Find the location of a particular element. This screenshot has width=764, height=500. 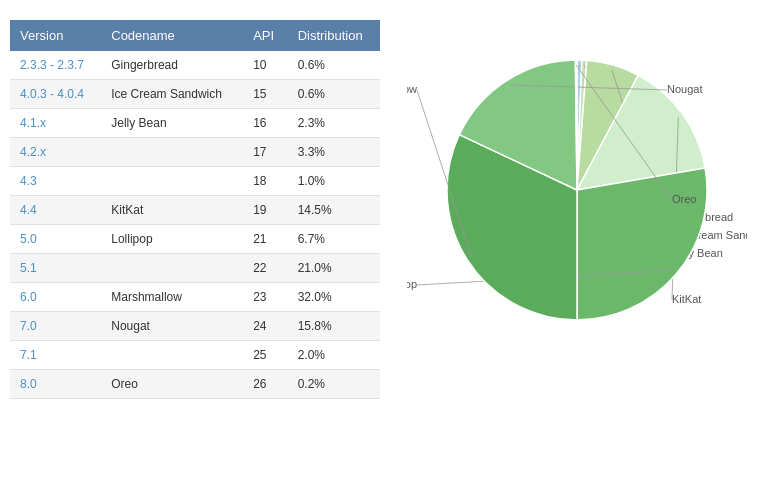

cell-api: 10 is located at coordinates (265, 66).